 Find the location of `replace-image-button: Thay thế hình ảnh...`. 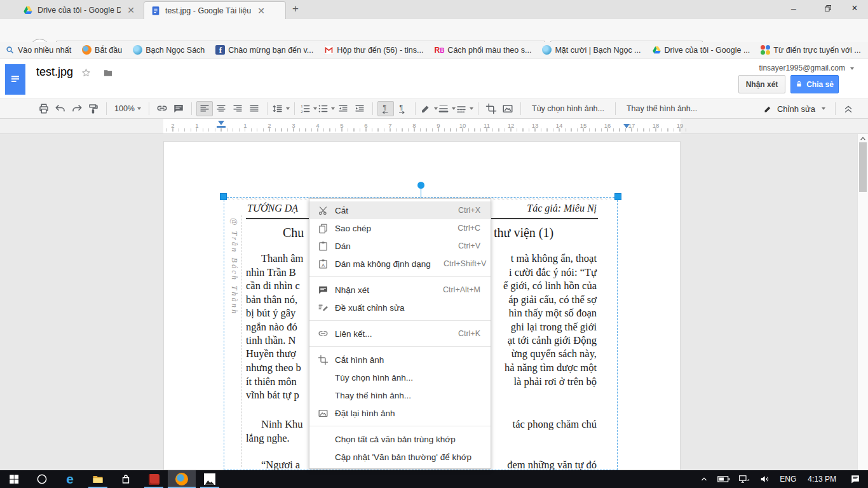

replace-image-button: Thay thế hình ảnh... is located at coordinates (662, 109).